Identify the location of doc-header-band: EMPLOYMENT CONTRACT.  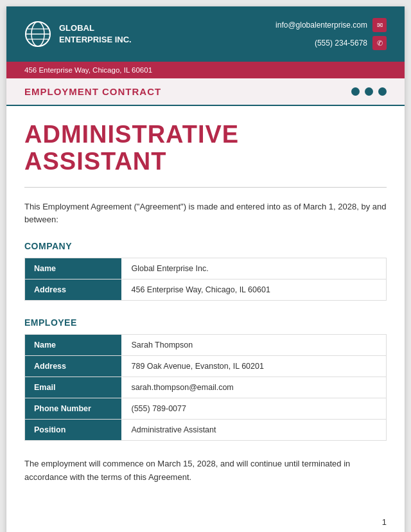
(206, 93).